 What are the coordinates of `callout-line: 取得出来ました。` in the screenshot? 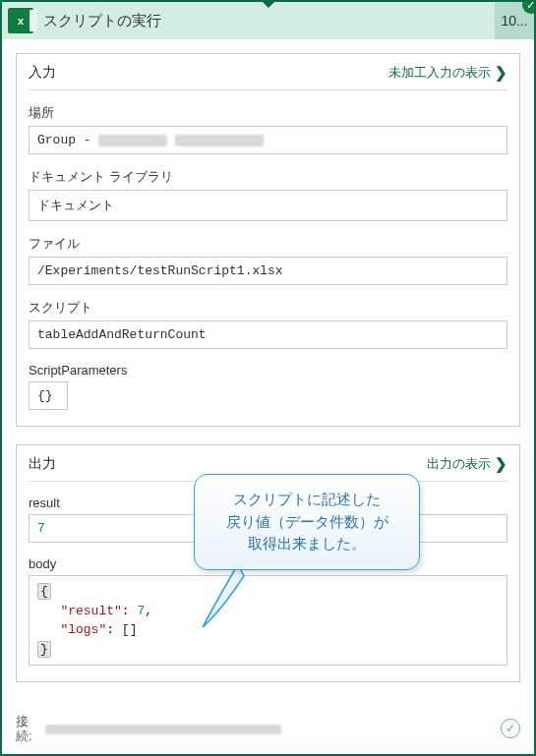 It's located at (307, 545).